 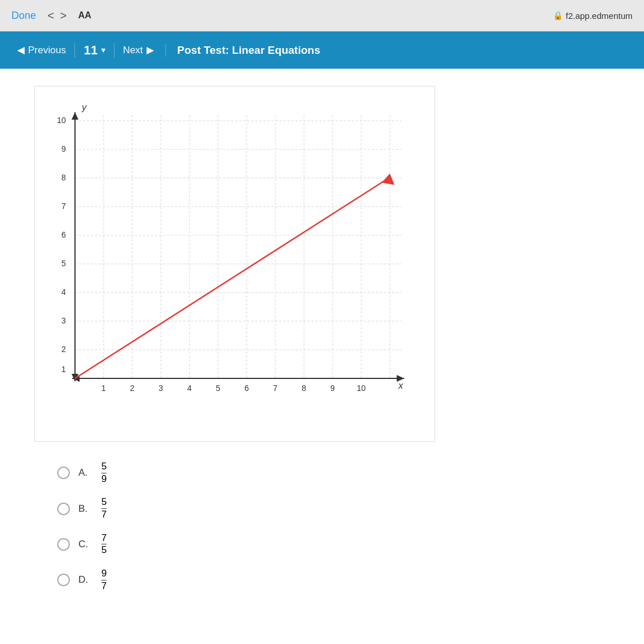 What do you see at coordinates (86, 473) in the screenshot?
I see `option-a-label: A.` at bounding box center [86, 473].